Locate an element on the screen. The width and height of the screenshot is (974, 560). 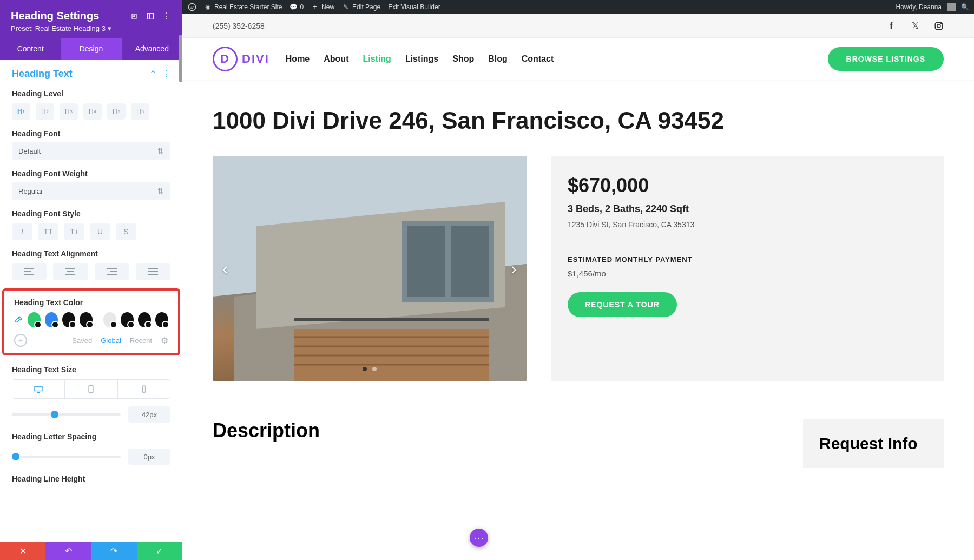
nav-listings: Listings is located at coordinates (422, 59).